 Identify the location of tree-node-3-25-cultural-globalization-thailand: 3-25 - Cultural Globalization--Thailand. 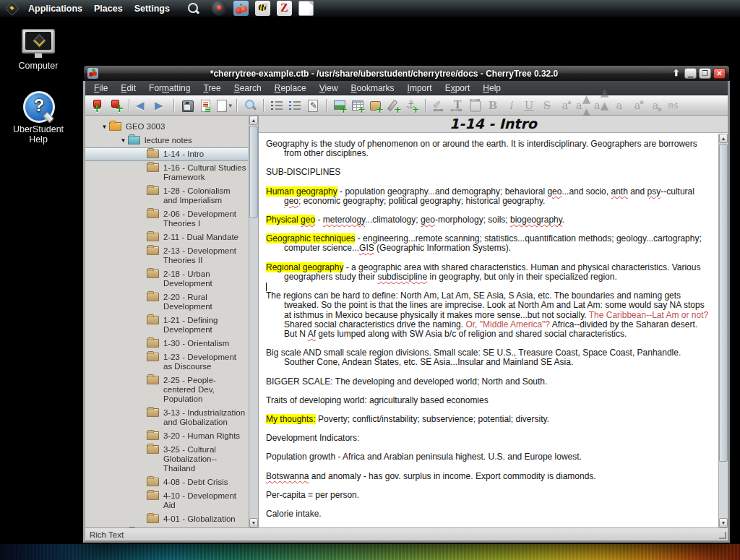
(166, 460).